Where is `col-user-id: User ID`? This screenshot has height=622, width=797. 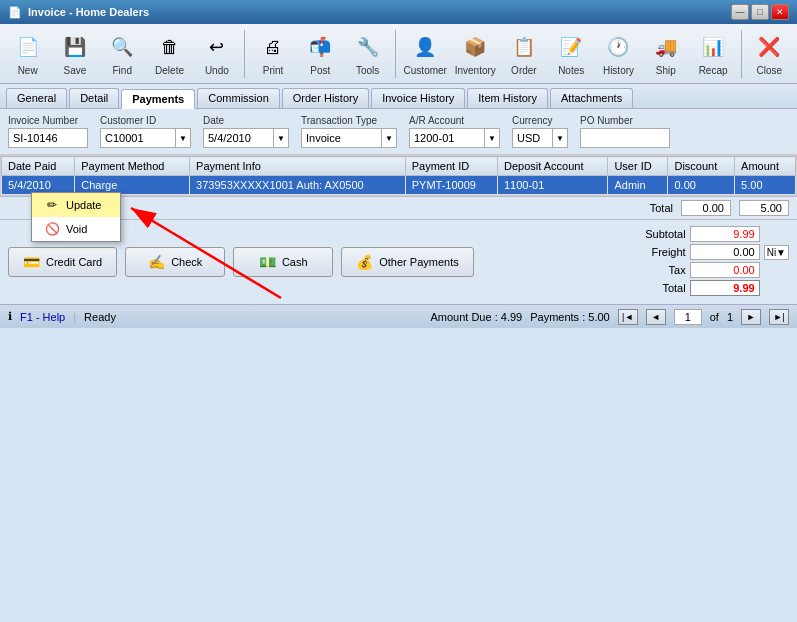 col-user-id: User ID is located at coordinates (638, 166).